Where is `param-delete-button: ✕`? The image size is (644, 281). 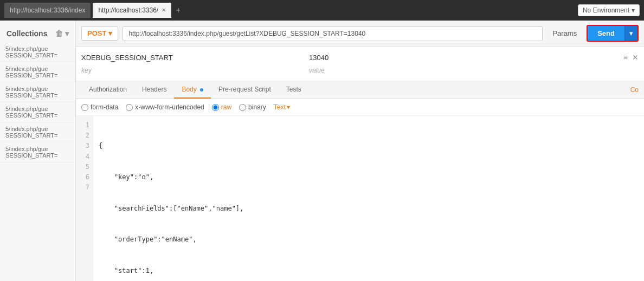 param-delete-button: ✕ is located at coordinates (635, 57).